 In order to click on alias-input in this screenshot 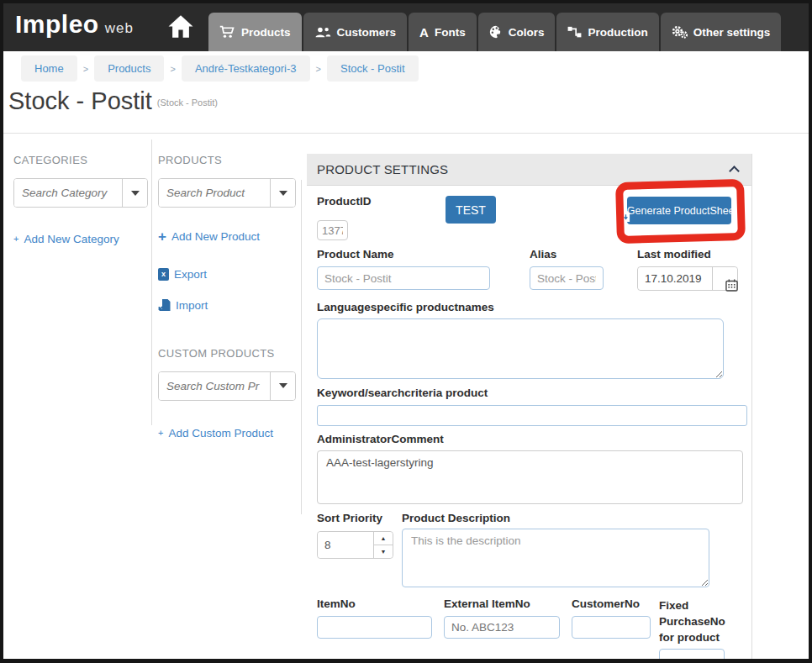, I will do `click(567, 278)`.